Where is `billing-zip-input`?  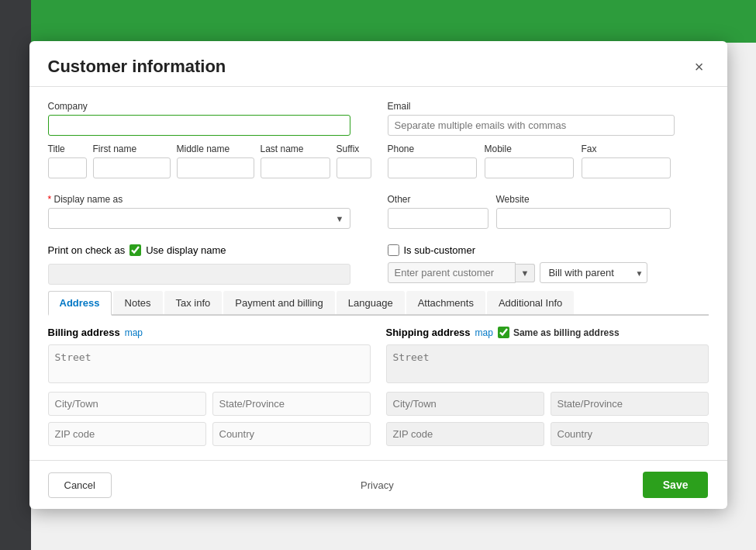
billing-zip-input is located at coordinates (127, 434).